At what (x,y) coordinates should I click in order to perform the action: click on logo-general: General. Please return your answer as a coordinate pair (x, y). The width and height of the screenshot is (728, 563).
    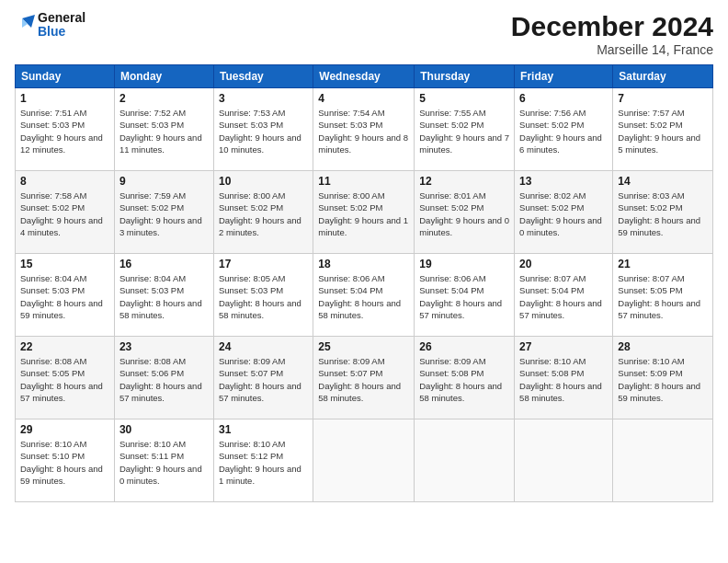
    Looking at the image, I should click on (62, 18).